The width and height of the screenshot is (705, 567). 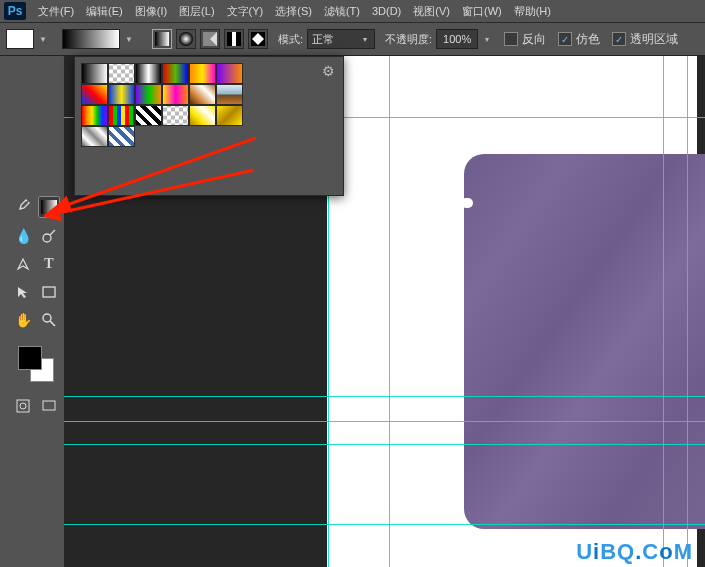 I want to click on tool-preset-dropdown-icon: ▼, so click(x=43, y=39).